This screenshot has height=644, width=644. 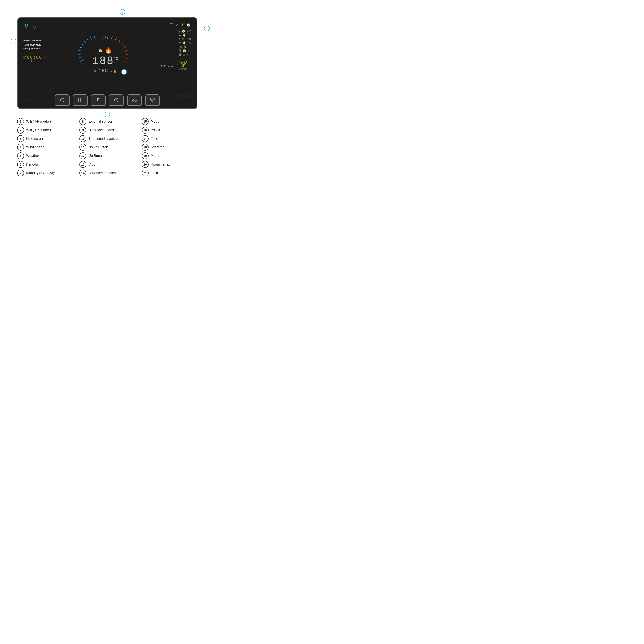 I want to click on set-temp-unit: °C, so click(x=111, y=71).